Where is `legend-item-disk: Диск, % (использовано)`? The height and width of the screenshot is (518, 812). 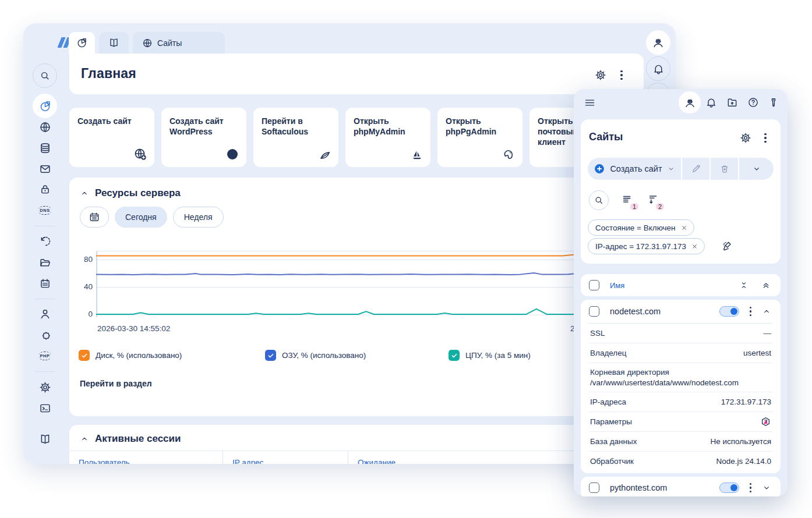
legend-item-disk: Диск, % (использовано) is located at coordinates (130, 355).